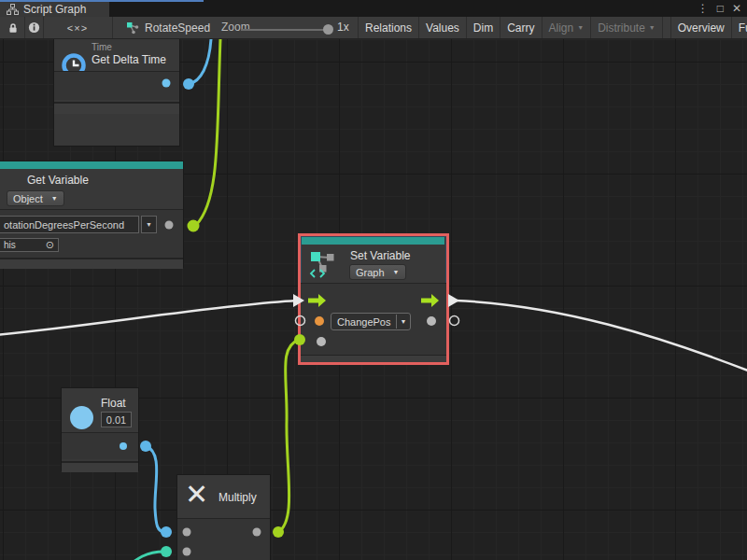 Image resolution: width=747 pixels, height=560 pixels. I want to click on set-variable-icon, so click(324, 265).